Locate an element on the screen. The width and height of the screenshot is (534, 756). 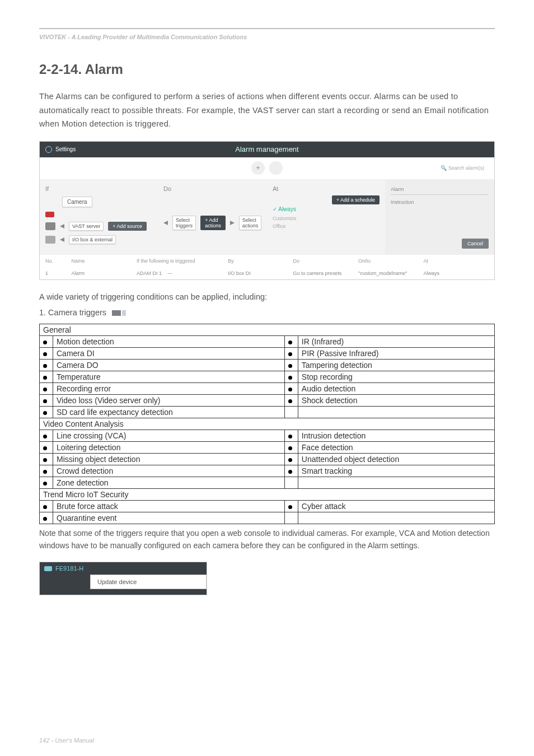
intro-paragraph: The Alarms can be configured to perform … is located at coordinates (267, 110).